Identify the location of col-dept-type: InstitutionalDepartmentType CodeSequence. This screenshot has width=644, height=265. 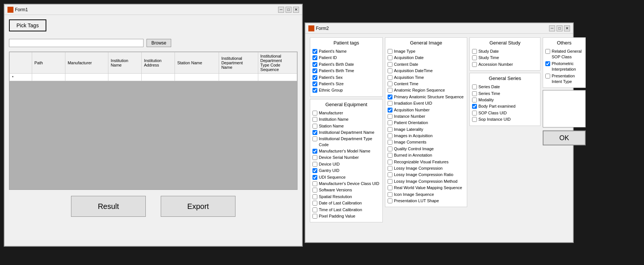
(277, 63).